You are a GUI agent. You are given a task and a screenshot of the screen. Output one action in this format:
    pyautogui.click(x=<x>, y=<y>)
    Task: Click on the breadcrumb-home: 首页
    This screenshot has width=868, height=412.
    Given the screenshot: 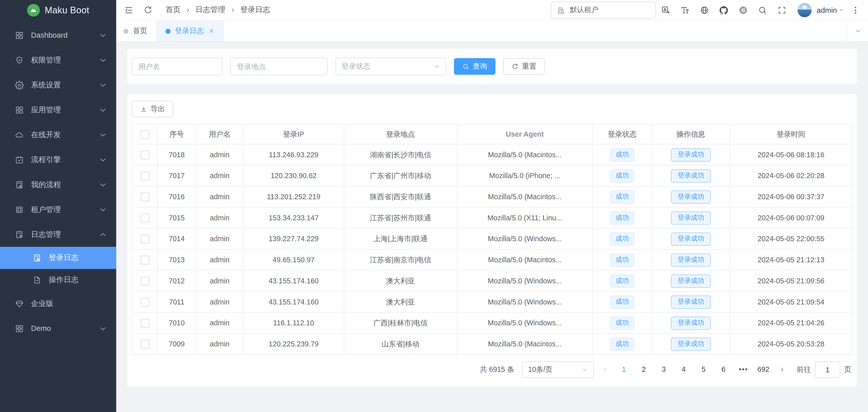 What is the action you would take?
    pyautogui.click(x=173, y=10)
    